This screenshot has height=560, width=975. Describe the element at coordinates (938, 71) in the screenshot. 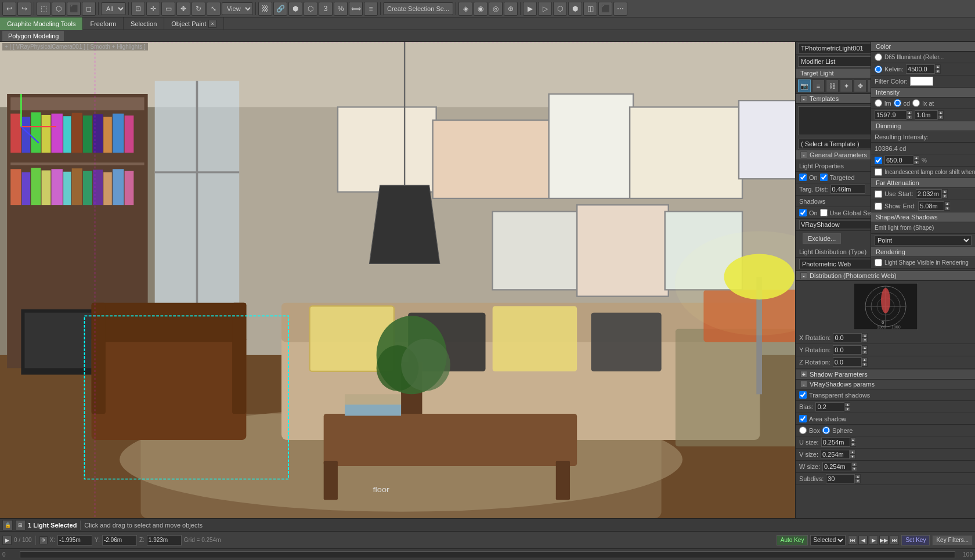

I see `kelvin-down-btn: ▼` at that location.